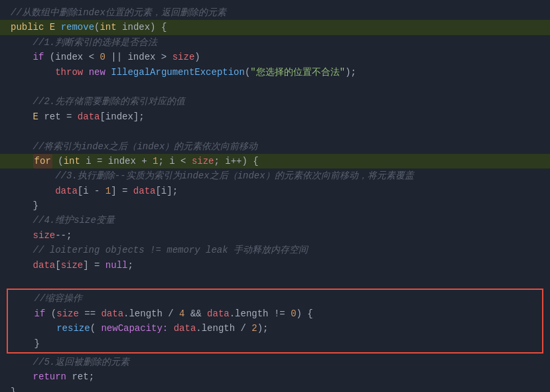 Image resolution: width=550 pixels, height=392 pixels. What do you see at coordinates (275, 298) in the screenshot?
I see `code-line: //缩容操作` at bounding box center [275, 298].